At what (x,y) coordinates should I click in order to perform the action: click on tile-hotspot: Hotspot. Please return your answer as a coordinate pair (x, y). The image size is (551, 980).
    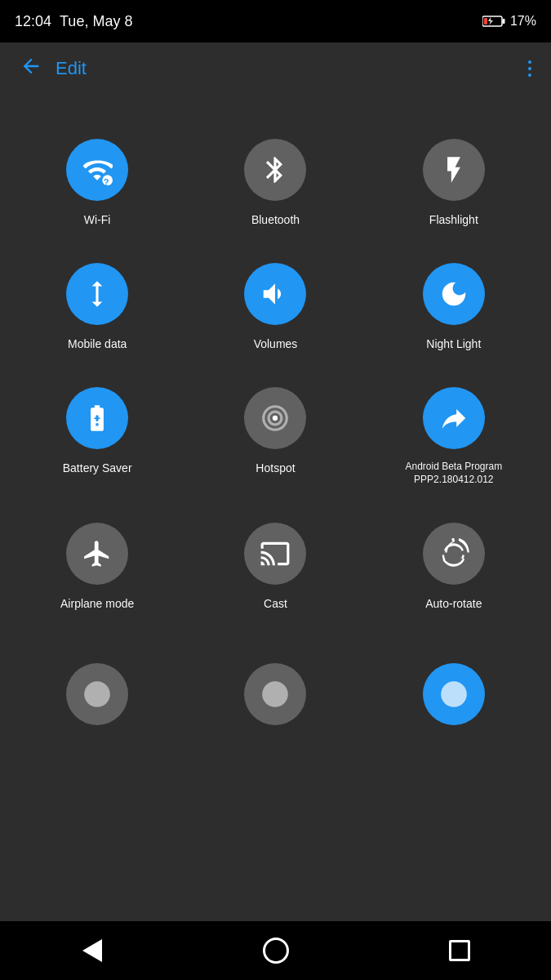
    Looking at the image, I should click on (275, 434).